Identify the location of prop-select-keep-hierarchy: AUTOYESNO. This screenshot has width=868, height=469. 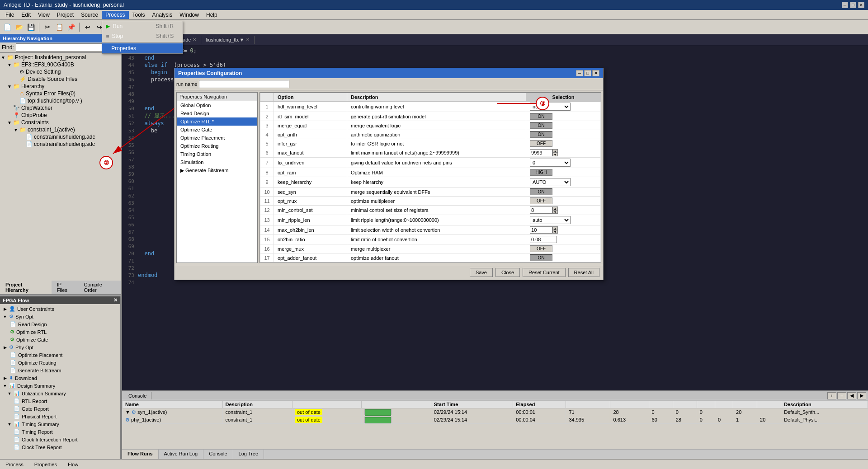
(550, 182).